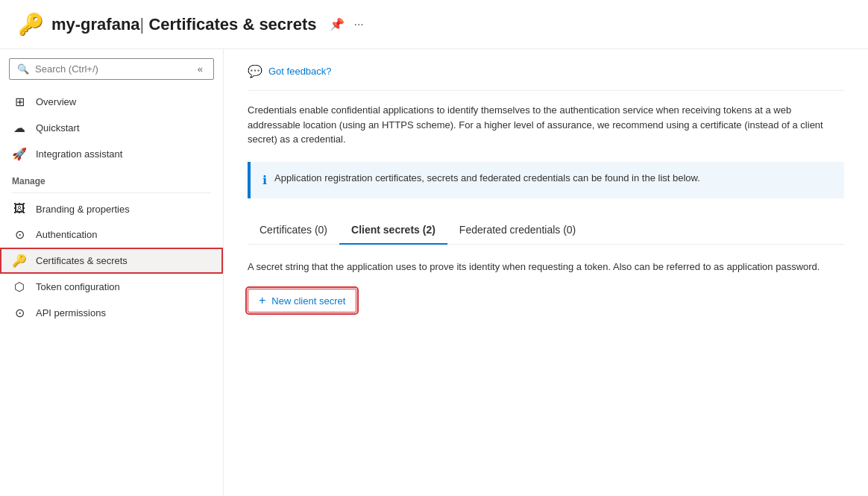  What do you see at coordinates (112, 286) in the screenshot?
I see `sidebar-item-token-config: ⬡ Token configuration` at bounding box center [112, 286].